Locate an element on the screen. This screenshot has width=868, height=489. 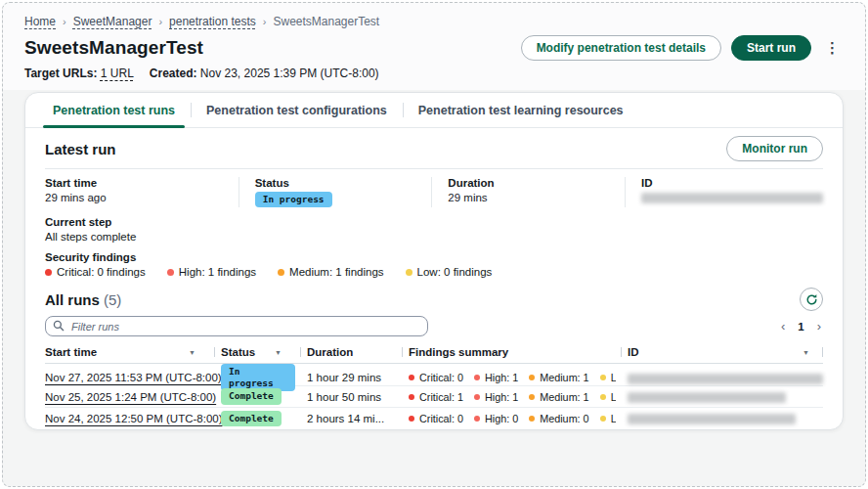
cell-start-time: Nov 25, 2025 1:24 PM (UTC-8:00) is located at coordinates (127, 397).